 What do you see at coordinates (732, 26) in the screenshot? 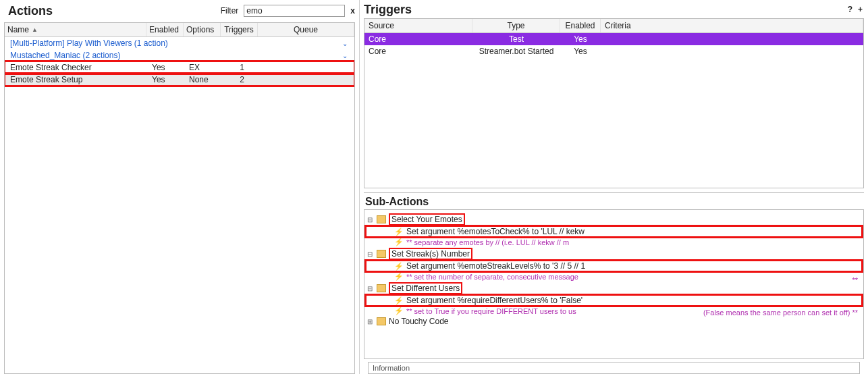
I see `col-criteria: Criteria` at bounding box center [732, 26].